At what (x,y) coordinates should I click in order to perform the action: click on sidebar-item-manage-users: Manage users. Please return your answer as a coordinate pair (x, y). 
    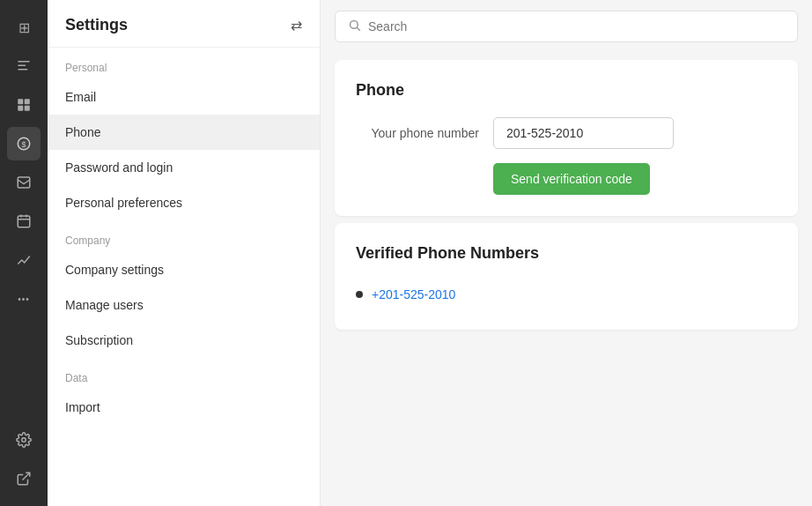
    Looking at the image, I should click on (183, 305).